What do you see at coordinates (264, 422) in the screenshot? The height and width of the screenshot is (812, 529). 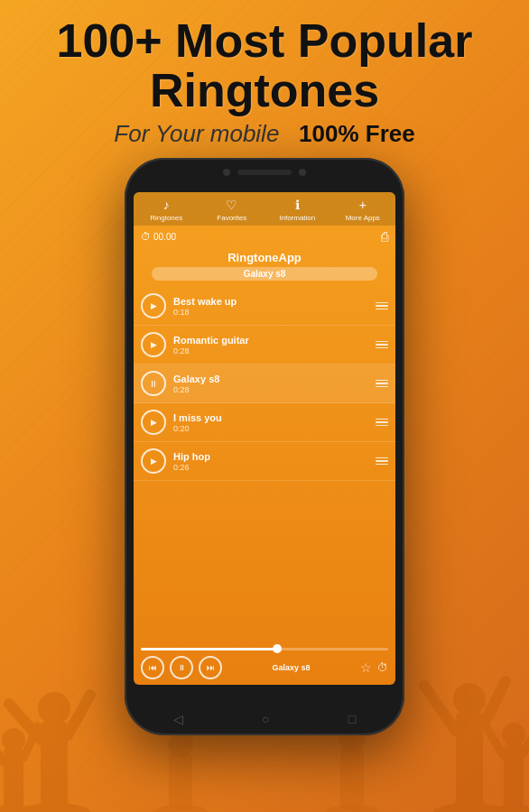 I see `song-item-4: ▶ I miss you 0:20` at bounding box center [264, 422].